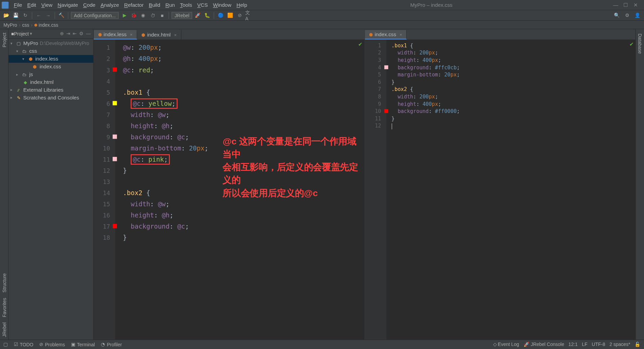 This screenshot has width=644, height=349. What do you see at coordinates (4, 40) in the screenshot?
I see `project-tool-tab: Project` at bounding box center [4, 40].